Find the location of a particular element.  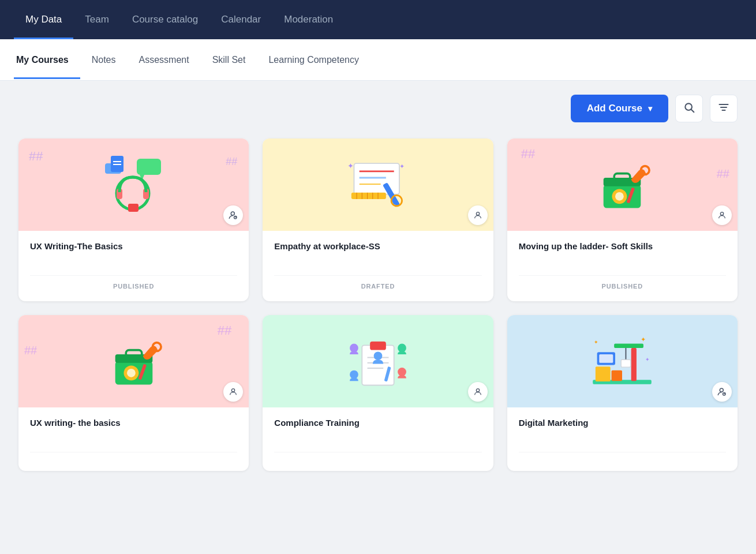

filter-icon is located at coordinates (724, 108).